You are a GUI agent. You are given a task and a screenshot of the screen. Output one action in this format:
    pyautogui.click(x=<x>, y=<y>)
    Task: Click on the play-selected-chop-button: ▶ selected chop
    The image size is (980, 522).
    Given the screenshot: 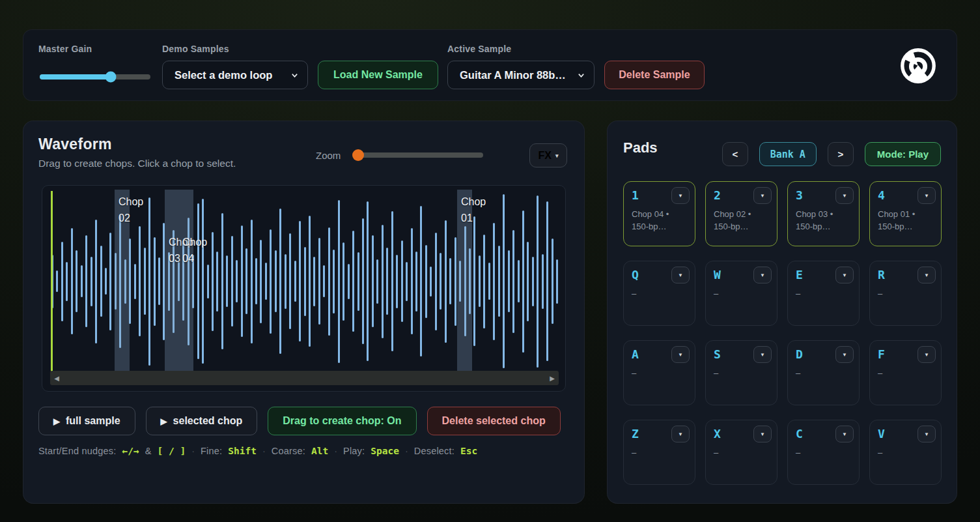 What is the action you would take?
    pyautogui.click(x=202, y=421)
    